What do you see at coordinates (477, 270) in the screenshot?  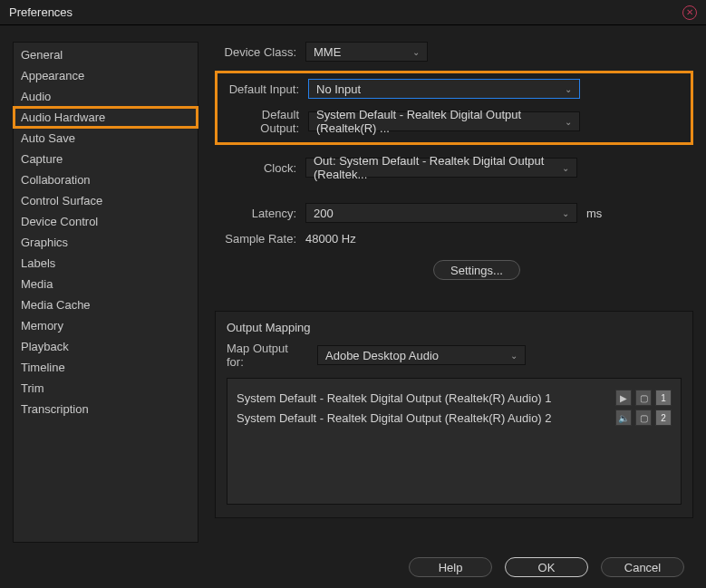 I see `settings-button: Settings...` at bounding box center [477, 270].